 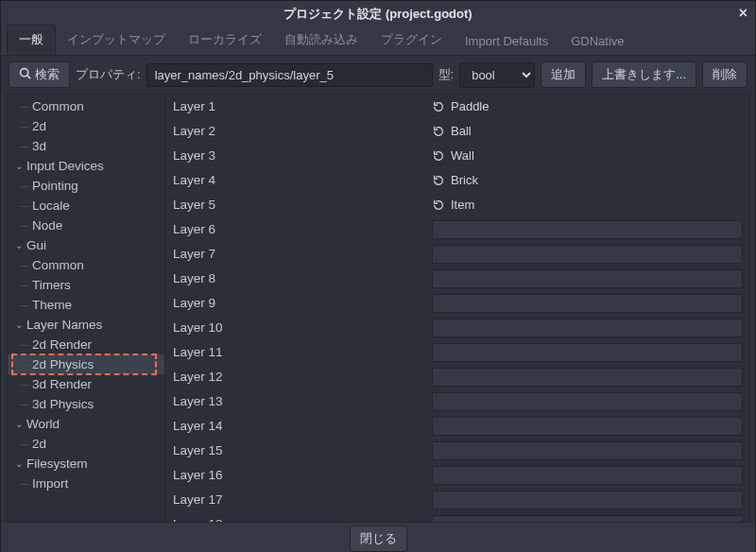 What do you see at coordinates (86, 344) in the screenshot?
I see `tree-item-2d-render: 2d Render` at bounding box center [86, 344].